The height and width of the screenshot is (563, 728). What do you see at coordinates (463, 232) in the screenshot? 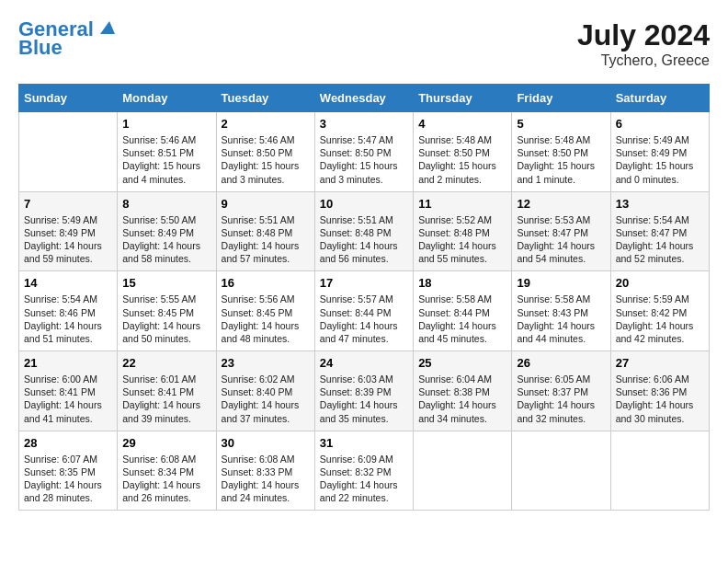
I see `calendar-cell: 11Sunrise: 5:52 AMSunset: 8:48 PMDayligh…` at bounding box center [463, 232].